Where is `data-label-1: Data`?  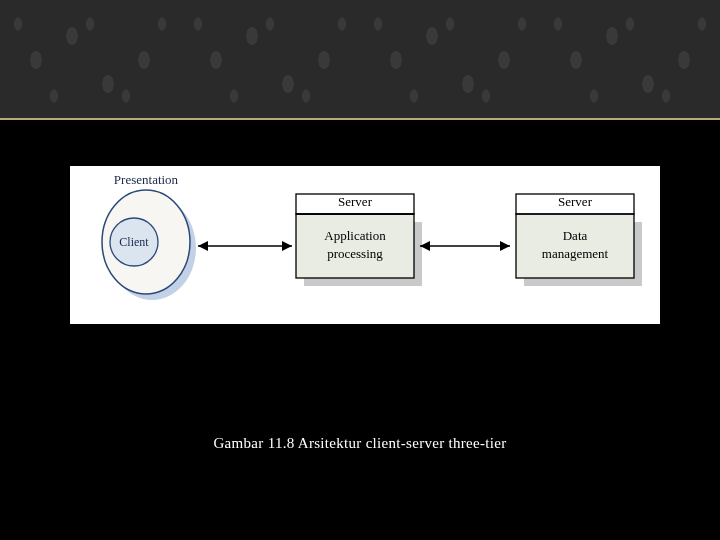 data-label-1: Data is located at coordinates (576, 236).